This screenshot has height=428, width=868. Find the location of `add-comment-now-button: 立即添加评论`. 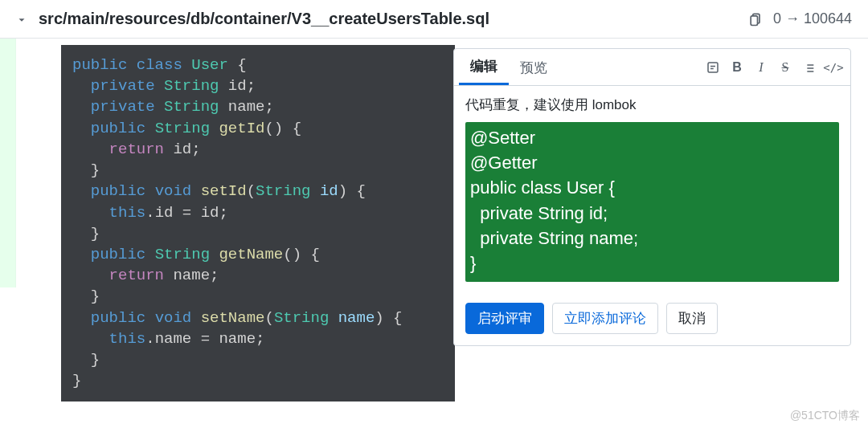

add-comment-now-button: 立即添加评论 is located at coordinates (605, 318).